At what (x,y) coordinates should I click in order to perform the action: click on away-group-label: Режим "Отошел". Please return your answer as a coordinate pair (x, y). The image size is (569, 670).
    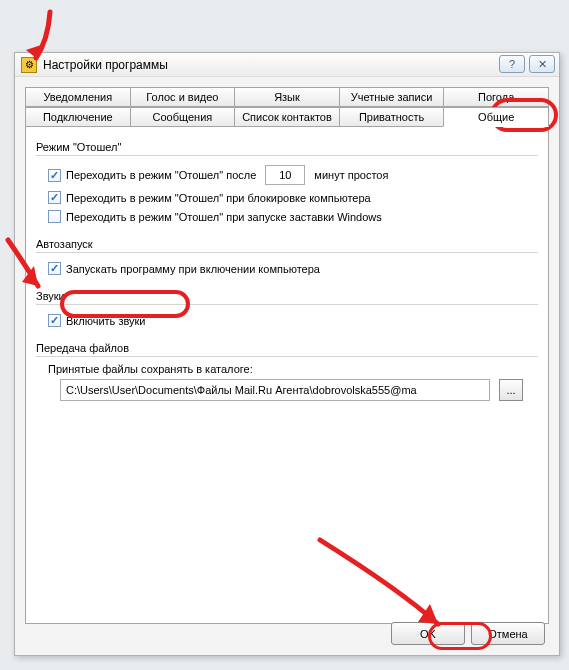
    Looking at the image, I should click on (287, 147).